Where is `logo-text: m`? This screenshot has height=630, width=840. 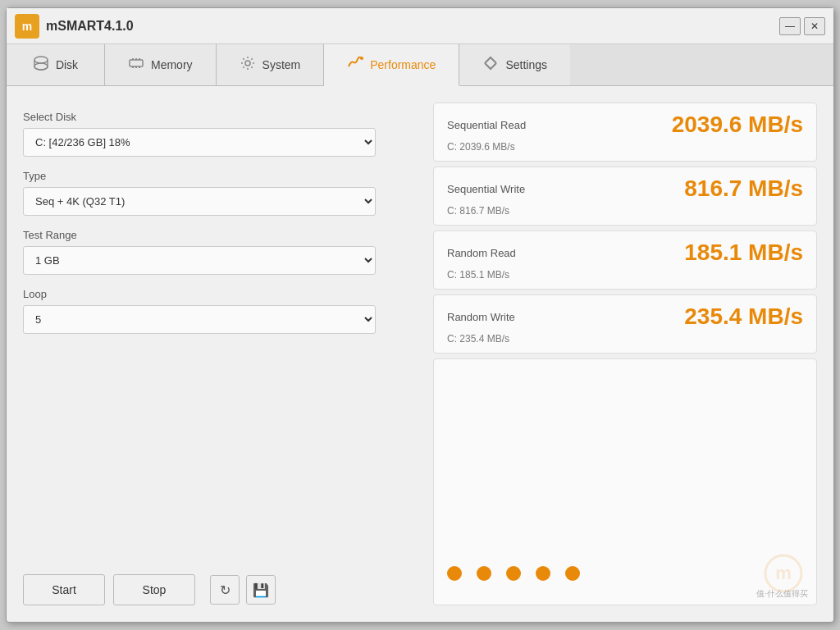
logo-text: m is located at coordinates (27, 26).